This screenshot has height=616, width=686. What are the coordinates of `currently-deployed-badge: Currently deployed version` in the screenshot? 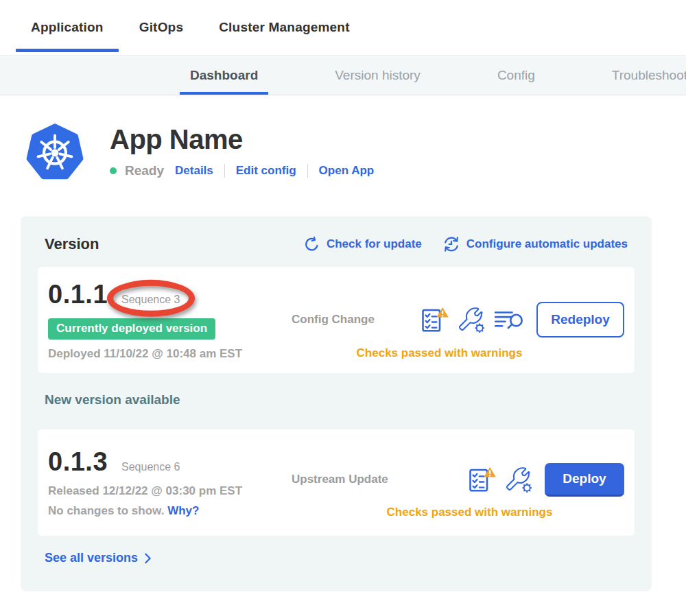 It's located at (132, 329).